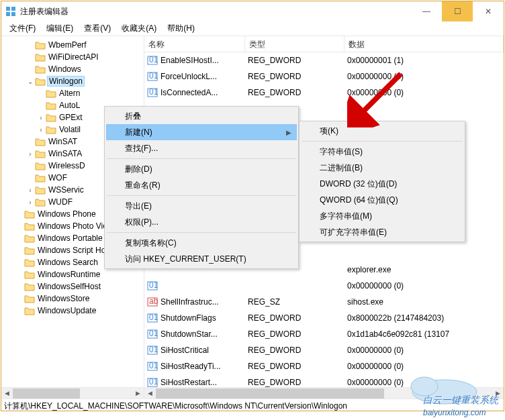  Describe the element at coordinates (70, 93) in the screenshot. I see `tree-label: Altern` at that location.